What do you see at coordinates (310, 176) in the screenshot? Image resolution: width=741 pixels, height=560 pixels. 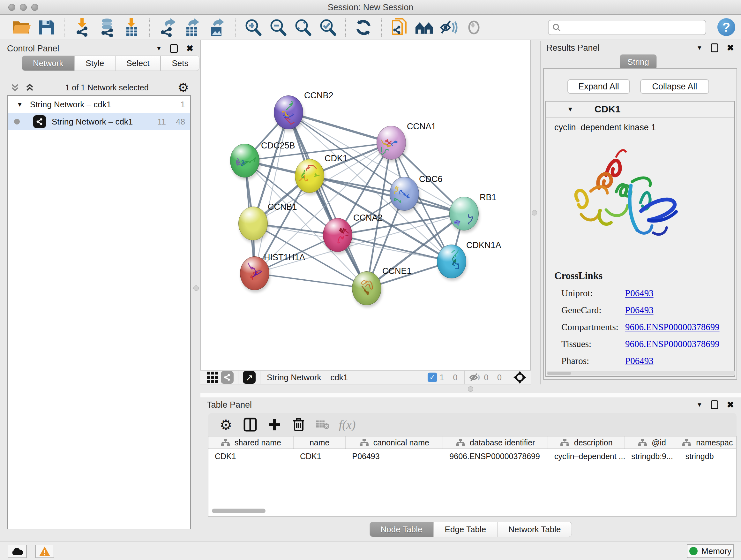 I see `network-node-cdk1` at bounding box center [310, 176].